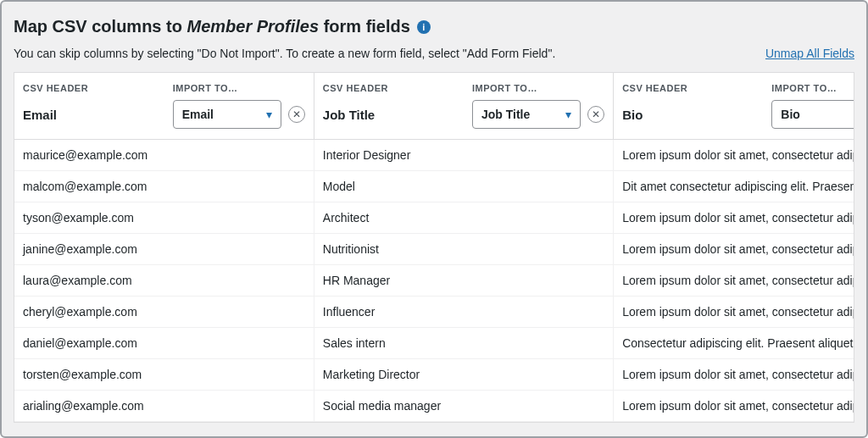 This screenshot has width=868, height=438. Describe the element at coordinates (227, 114) in the screenshot. I see `import-to-select: Email▾` at that location.